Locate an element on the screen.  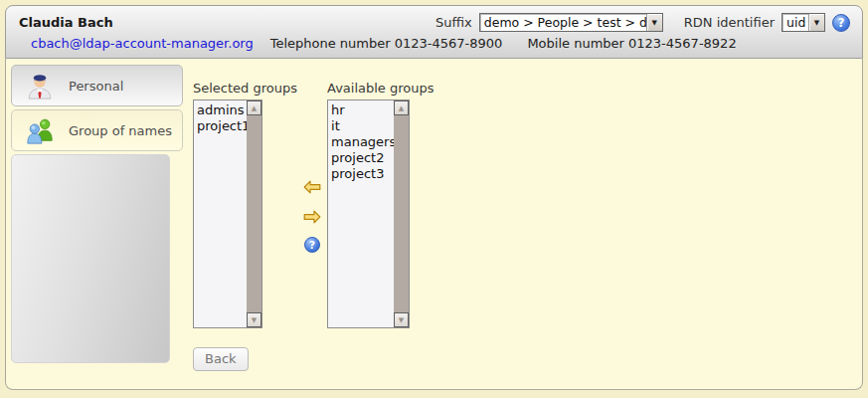
sidebar-panel is located at coordinates (90, 259).